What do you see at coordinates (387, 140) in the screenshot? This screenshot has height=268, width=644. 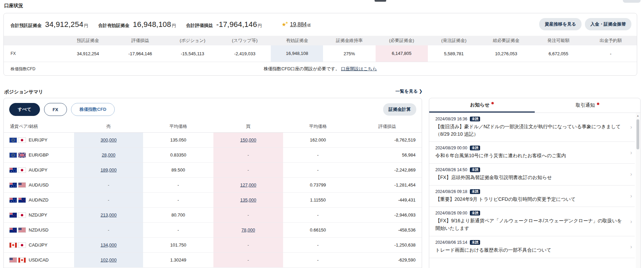 I see `profit-loss: -8,762,519` at bounding box center [387, 140].